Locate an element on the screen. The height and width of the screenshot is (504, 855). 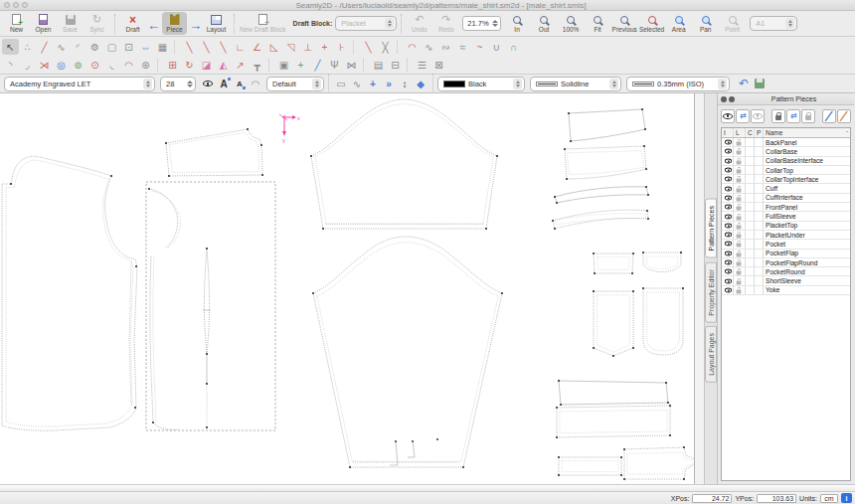
new-button: + New is located at coordinates (16, 24).